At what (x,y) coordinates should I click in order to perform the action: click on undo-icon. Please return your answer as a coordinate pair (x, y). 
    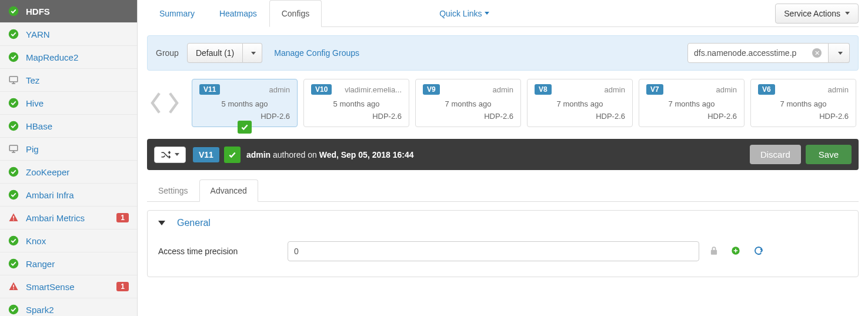
    Looking at the image, I should click on (759, 252).